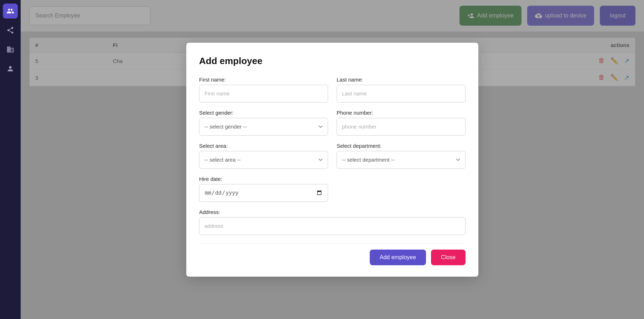 The image size is (644, 319). Describe the element at coordinates (264, 189) in the screenshot. I see `form-group-hire-date: Hire date:` at that location.